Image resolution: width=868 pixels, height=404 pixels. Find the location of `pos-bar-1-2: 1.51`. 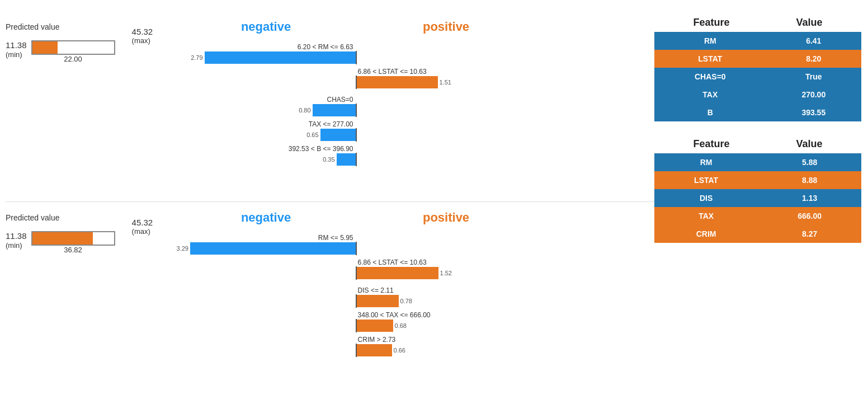

pos-bar-1-2: 1.51 is located at coordinates (446, 82).